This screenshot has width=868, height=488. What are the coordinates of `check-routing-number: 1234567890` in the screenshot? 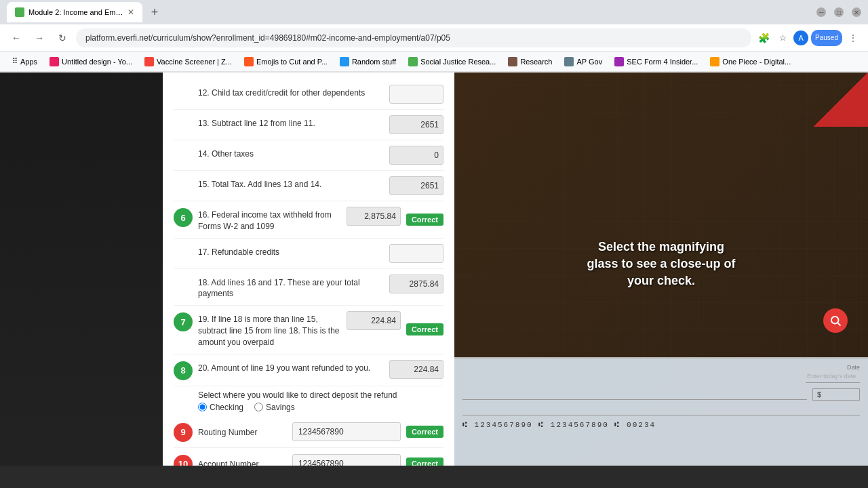 It's located at (504, 425).